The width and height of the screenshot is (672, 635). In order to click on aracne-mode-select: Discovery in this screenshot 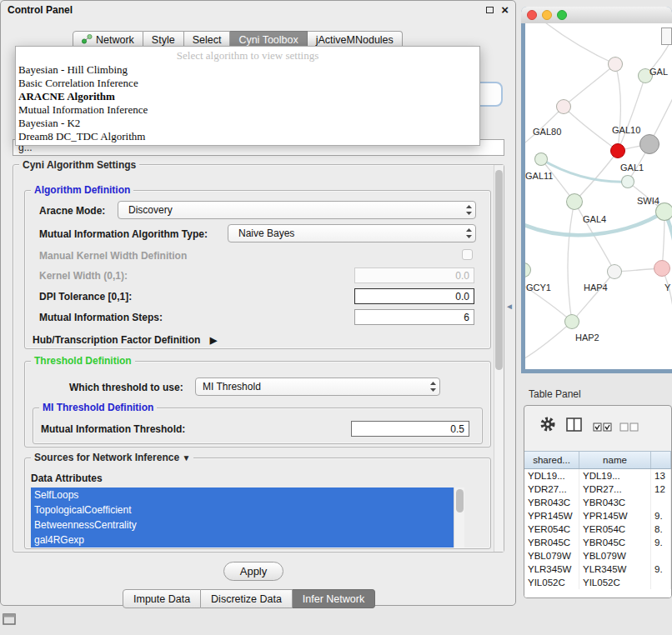, I will do `click(297, 210)`.